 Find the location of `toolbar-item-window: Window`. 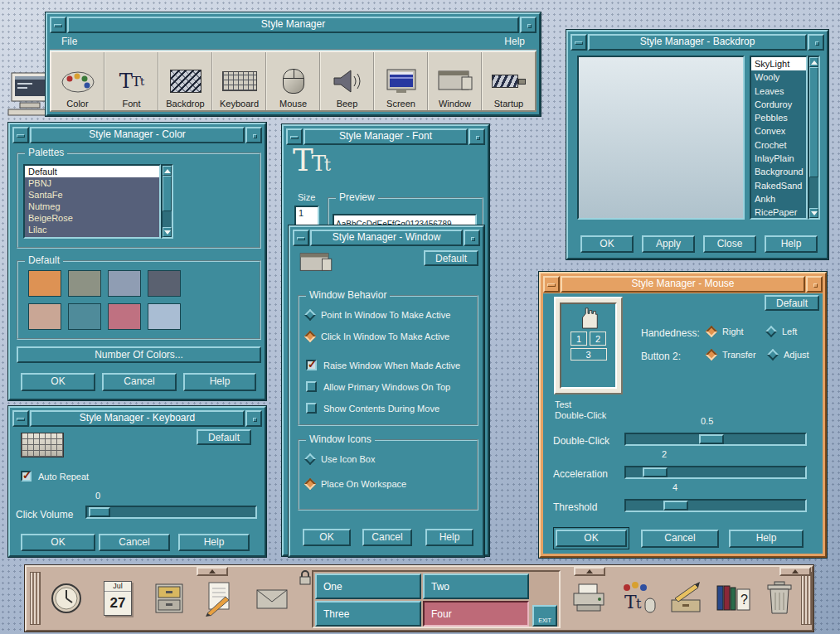

toolbar-item-window: Window is located at coordinates (454, 81).